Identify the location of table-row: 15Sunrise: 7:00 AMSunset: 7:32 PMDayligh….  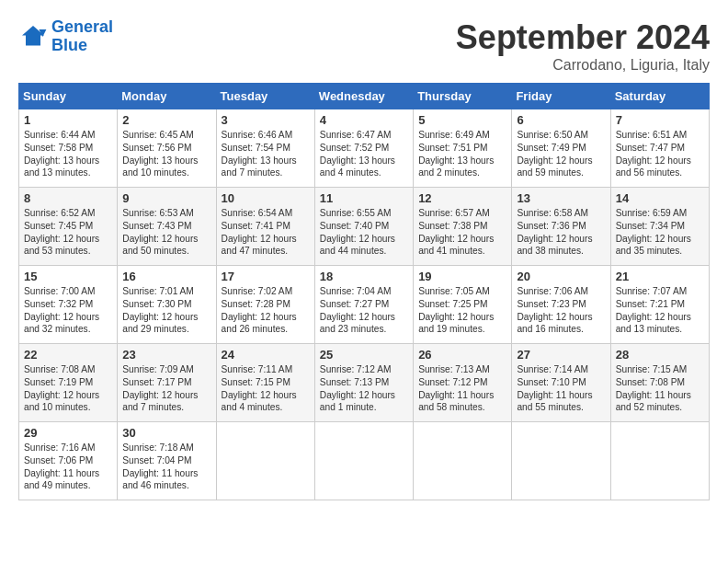
(68, 305).